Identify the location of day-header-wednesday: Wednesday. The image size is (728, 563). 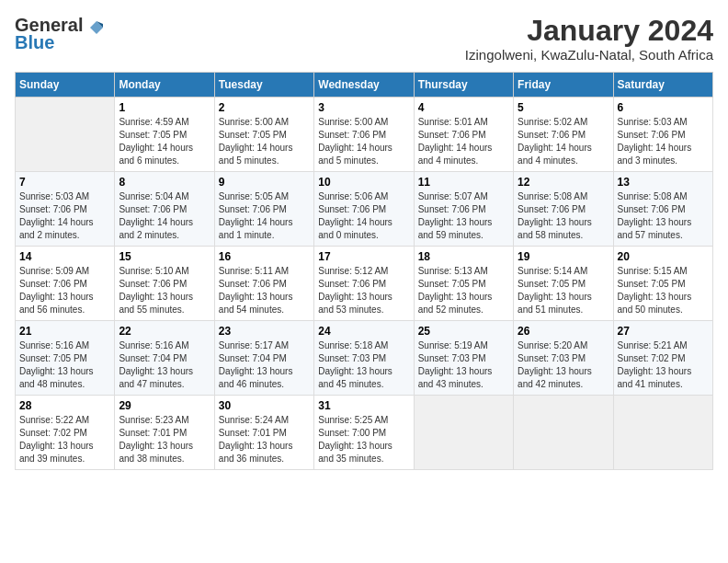
(364, 85).